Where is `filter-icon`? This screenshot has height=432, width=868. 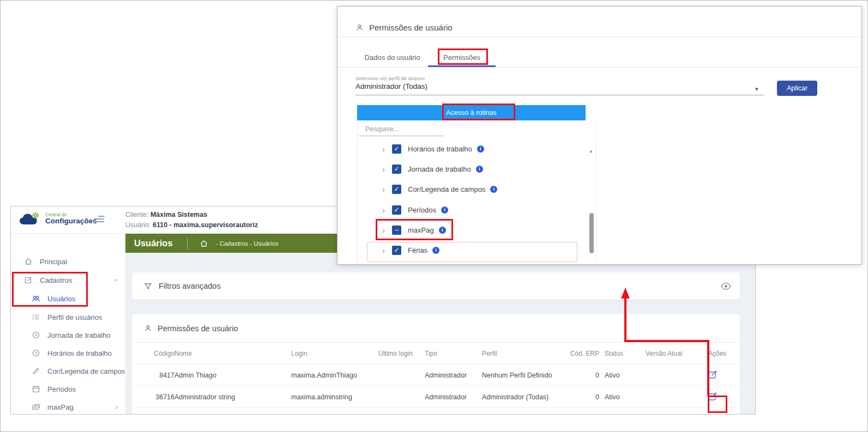
filter-icon is located at coordinates (148, 287).